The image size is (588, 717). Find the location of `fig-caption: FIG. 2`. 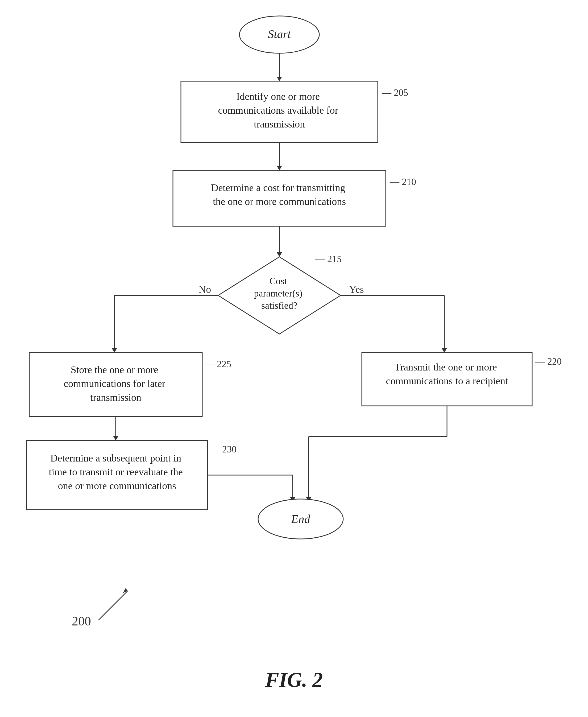

fig-caption: FIG. 2 is located at coordinates (294, 680).